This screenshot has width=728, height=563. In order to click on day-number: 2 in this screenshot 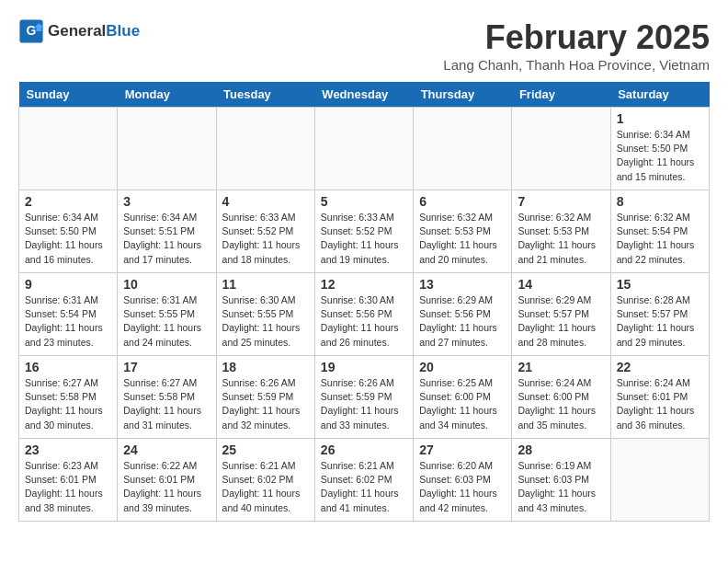, I will do `click(68, 201)`.